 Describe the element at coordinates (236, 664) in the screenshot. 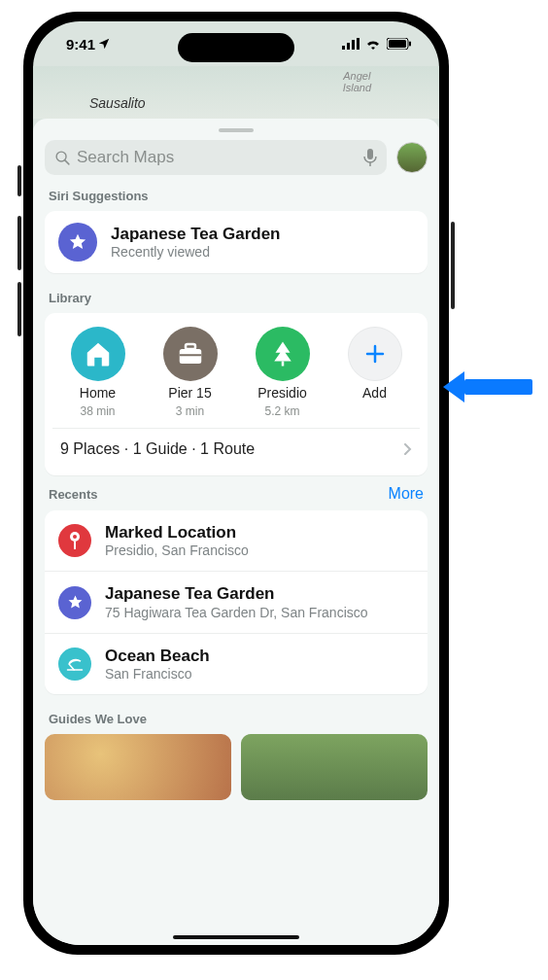

I see `recent-item-ocean-beach: Ocean Beach San Francisco` at that location.